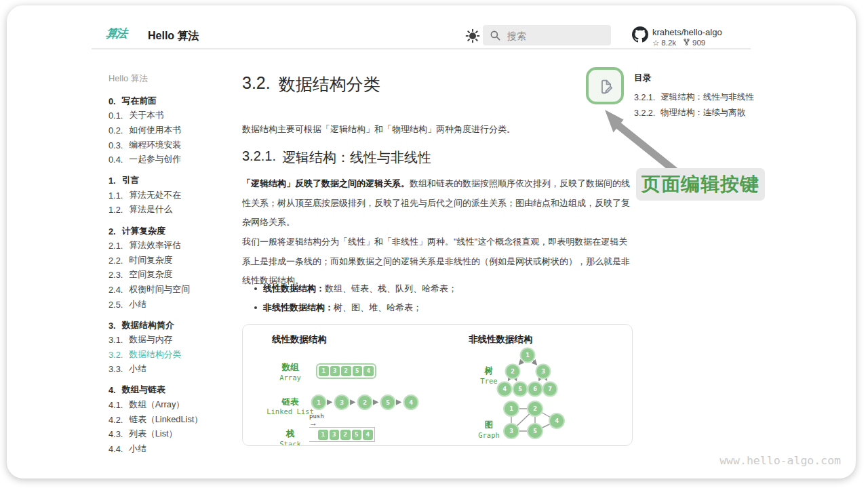 This screenshot has height=488, width=868. What do you see at coordinates (171, 160) in the screenshot?
I see `sidebar-item: 0.4.一起参与创作` at bounding box center [171, 160].